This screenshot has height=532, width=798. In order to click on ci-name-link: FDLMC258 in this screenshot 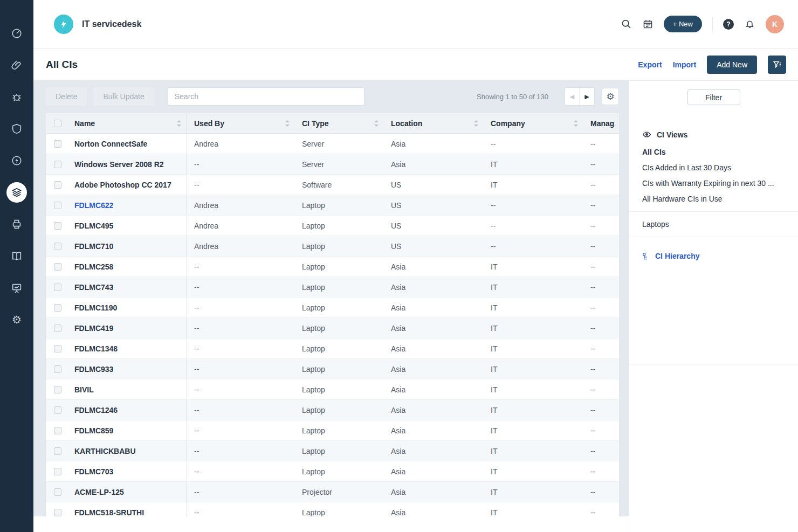, I will do `click(94, 267)`.